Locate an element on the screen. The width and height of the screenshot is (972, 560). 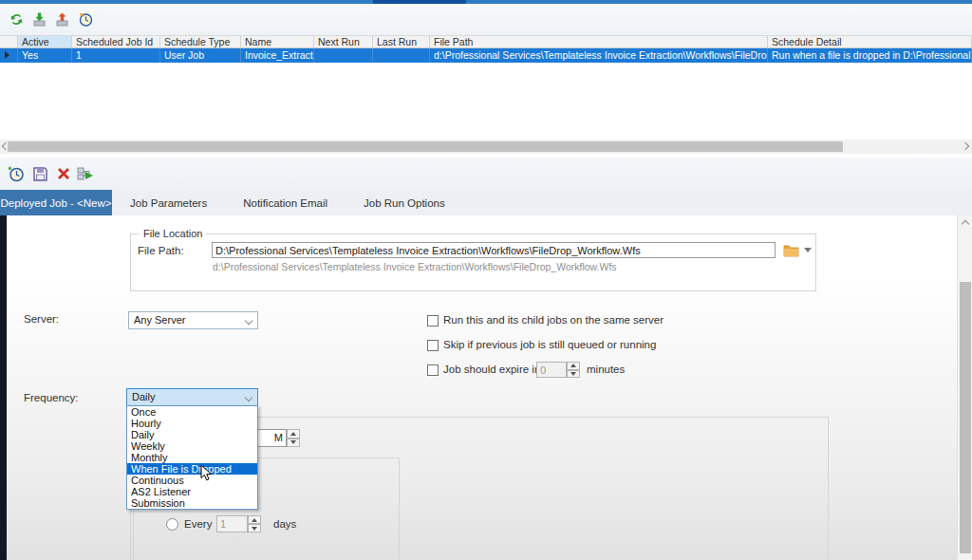
frequency-option-monthly: Monthly is located at coordinates (192, 457).